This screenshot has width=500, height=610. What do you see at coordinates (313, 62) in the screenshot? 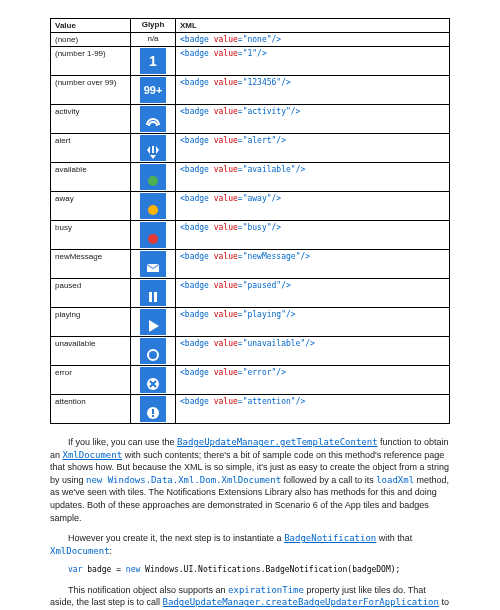
I see `cell-xml: <badge value="1"/>` at bounding box center [313, 62].